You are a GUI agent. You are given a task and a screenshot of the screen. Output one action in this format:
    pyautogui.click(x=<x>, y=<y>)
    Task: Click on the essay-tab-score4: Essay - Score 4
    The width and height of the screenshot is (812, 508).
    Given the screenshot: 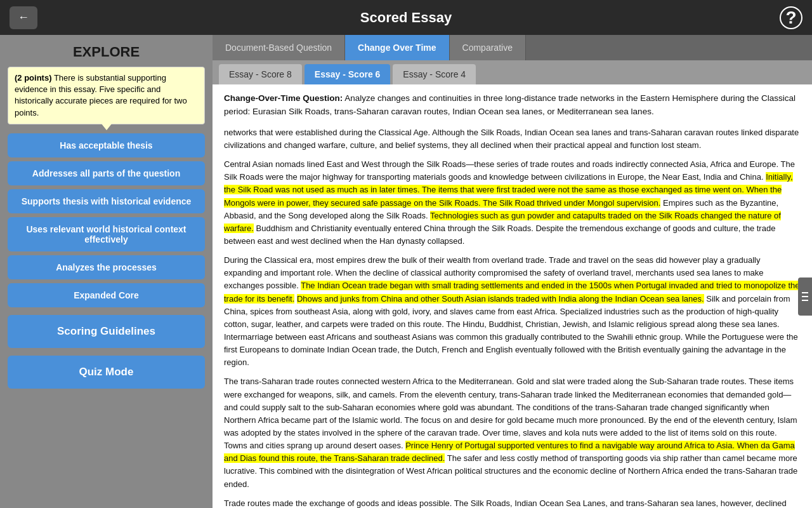 What is the action you would take?
    pyautogui.click(x=434, y=74)
    